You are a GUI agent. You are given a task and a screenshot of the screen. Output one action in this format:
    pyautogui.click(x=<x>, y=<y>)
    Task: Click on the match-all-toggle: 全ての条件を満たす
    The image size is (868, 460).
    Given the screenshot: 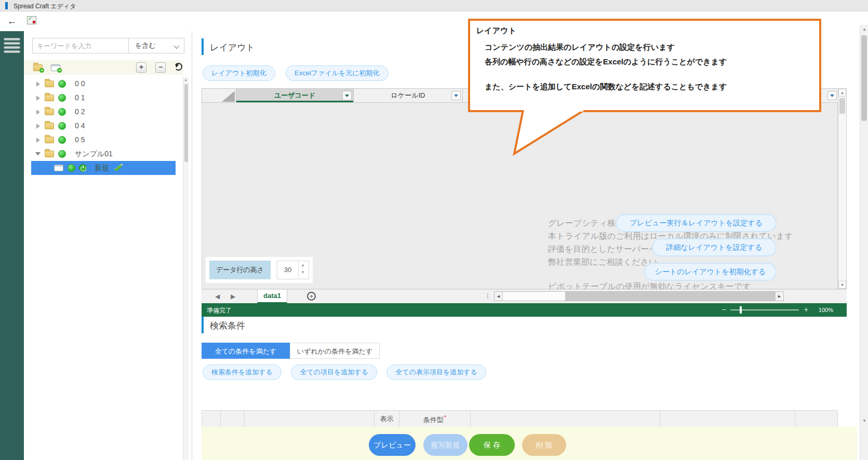 What is the action you would take?
    pyautogui.click(x=246, y=351)
    